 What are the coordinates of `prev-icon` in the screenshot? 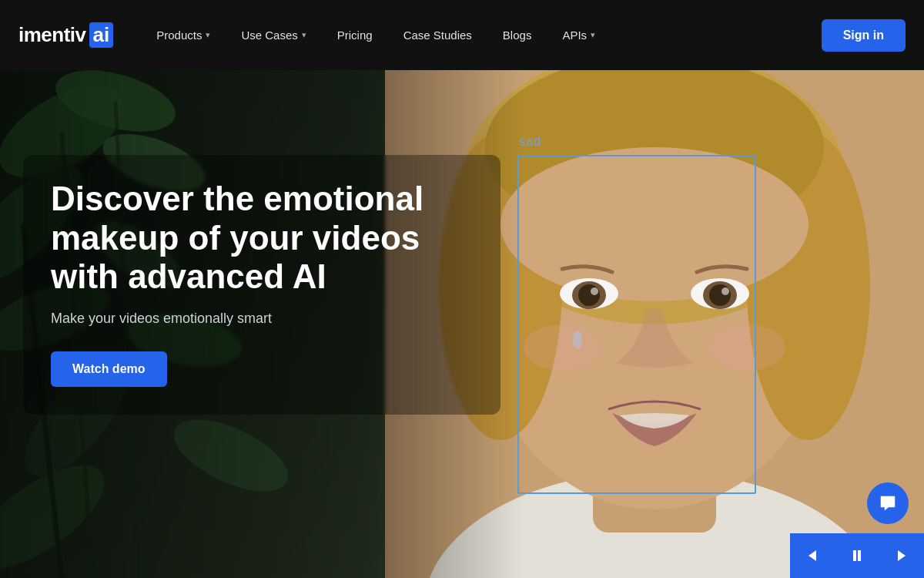 It's located at (812, 556).